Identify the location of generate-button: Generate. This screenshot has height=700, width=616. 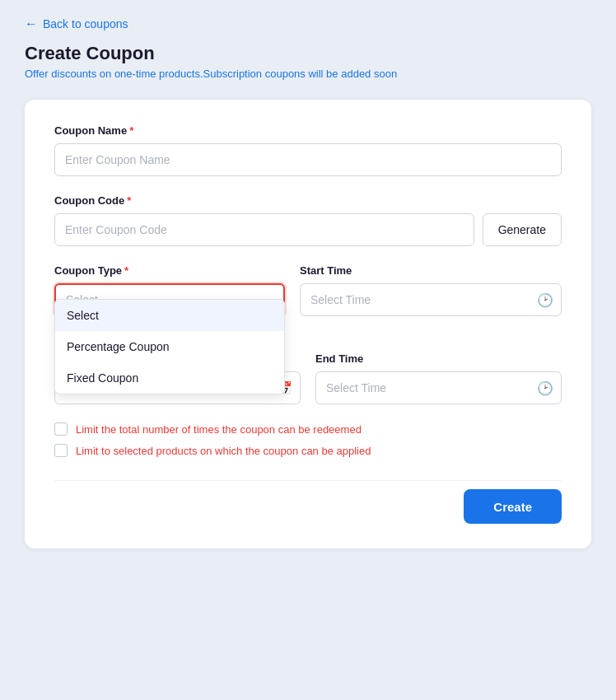
(522, 230).